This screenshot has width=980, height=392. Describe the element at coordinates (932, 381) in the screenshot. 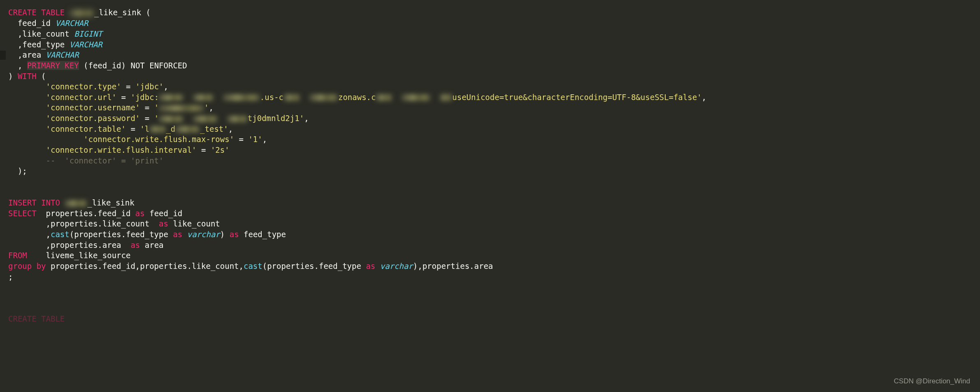

I see `watermark: CSDN @Direction_Wind` at that location.